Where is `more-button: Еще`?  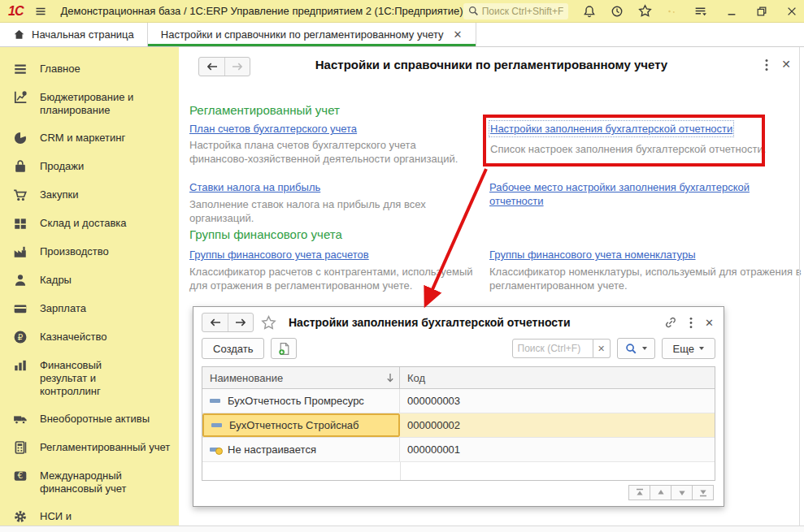
more-button: Еще is located at coordinates (689, 348).